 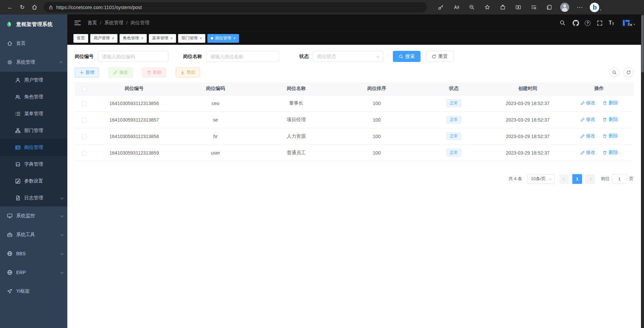 I want to click on user-logo: ▾, so click(x=628, y=23).